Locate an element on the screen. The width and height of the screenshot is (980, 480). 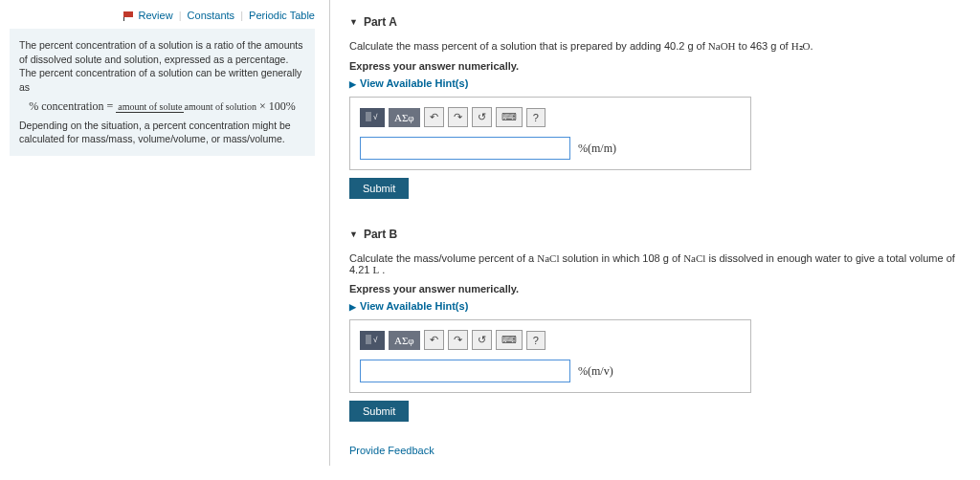
info-paragraph-1: The percent concentration of a solution … is located at coordinates (161, 66).